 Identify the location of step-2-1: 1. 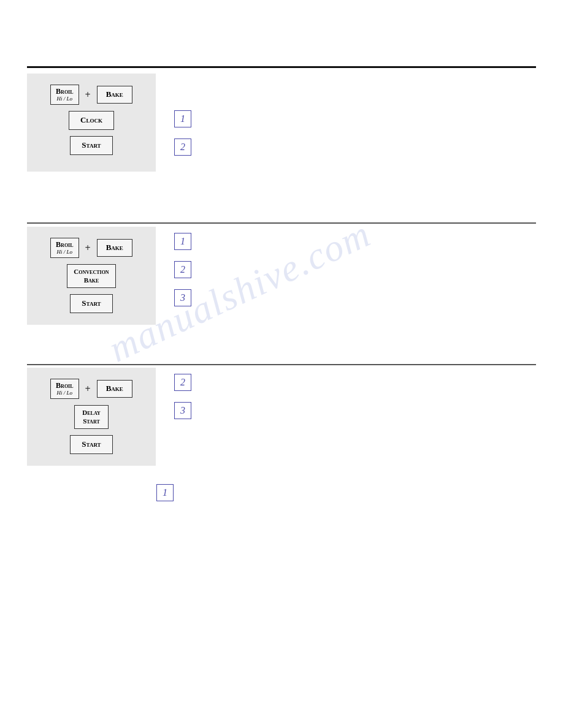
(355, 241).